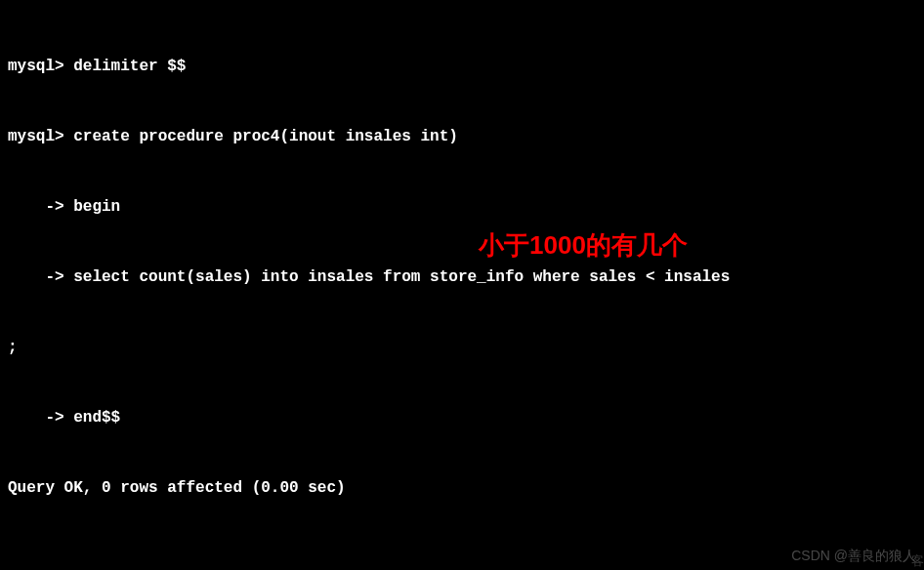 Image resolution: width=924 pixels, height=570 pixels. What do you see at coordinates (462, 66) in the screenshot?
I see `terminal-line: mysql> delimiter $$` at bounding box center [462, 66].